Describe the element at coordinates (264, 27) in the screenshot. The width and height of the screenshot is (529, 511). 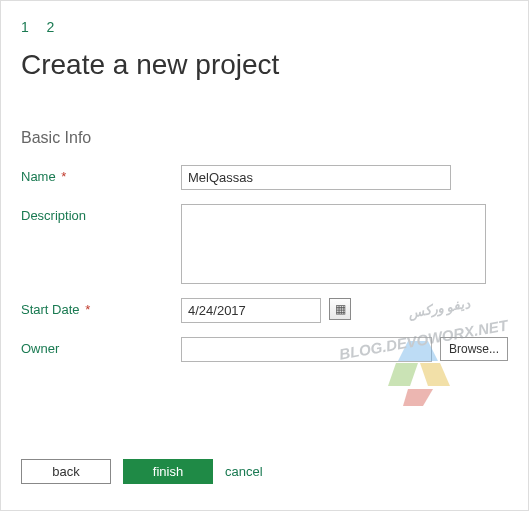
I see `wizard-steps: 1 2` at that location.